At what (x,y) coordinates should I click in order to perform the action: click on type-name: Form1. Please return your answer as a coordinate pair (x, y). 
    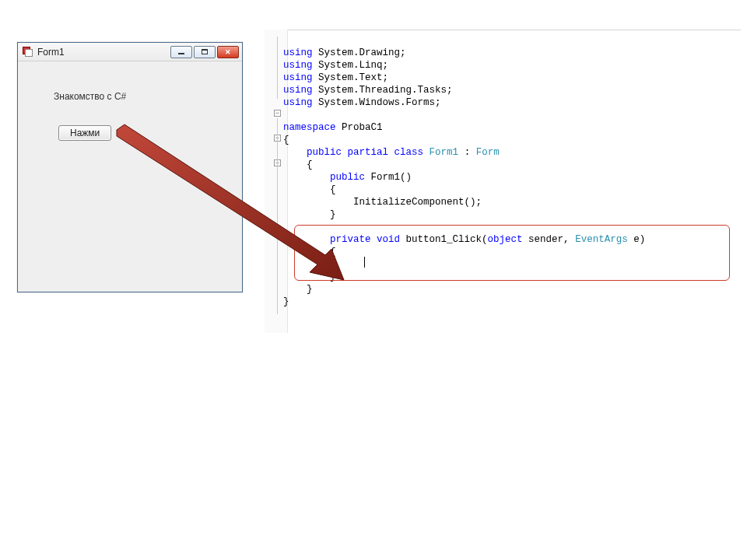
    Looking at the image, I should click on (444, 152).